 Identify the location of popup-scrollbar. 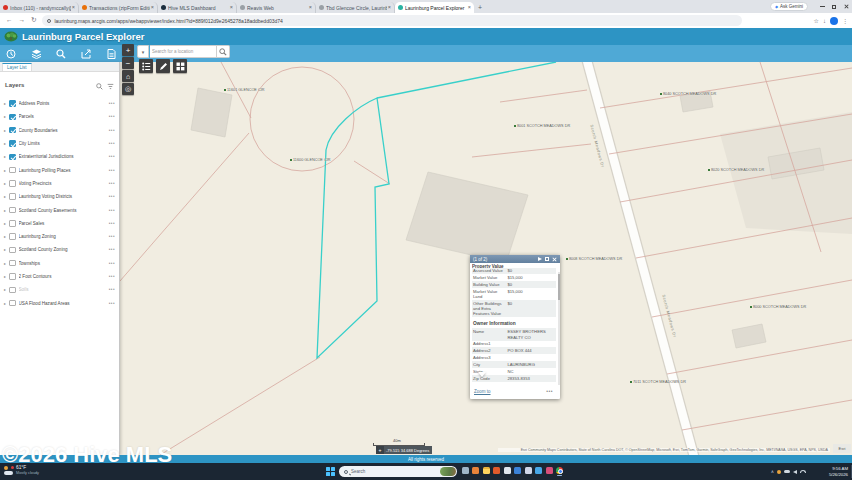
(559, 328).